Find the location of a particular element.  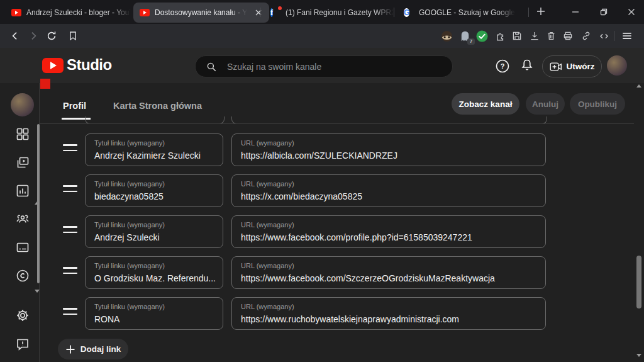

tab-close-icon is located at coordinates (258, 13).